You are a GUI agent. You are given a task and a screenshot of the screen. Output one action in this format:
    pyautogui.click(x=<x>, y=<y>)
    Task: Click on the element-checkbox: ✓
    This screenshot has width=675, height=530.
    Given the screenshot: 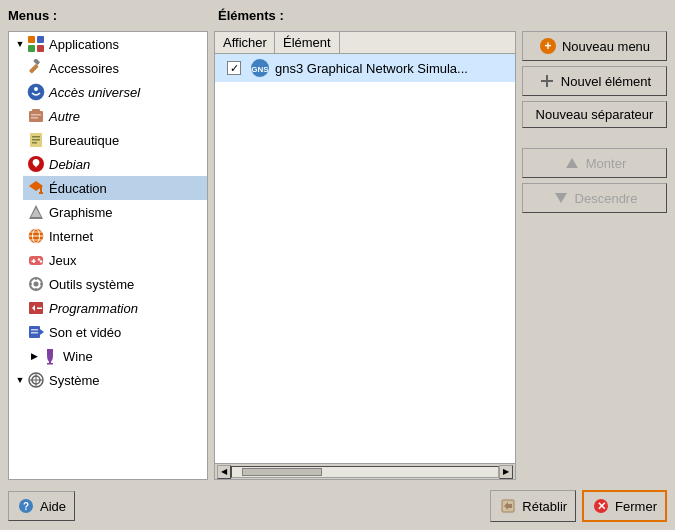 What is the action you would take?
    pyautogui.click(x=234, y=68)
    